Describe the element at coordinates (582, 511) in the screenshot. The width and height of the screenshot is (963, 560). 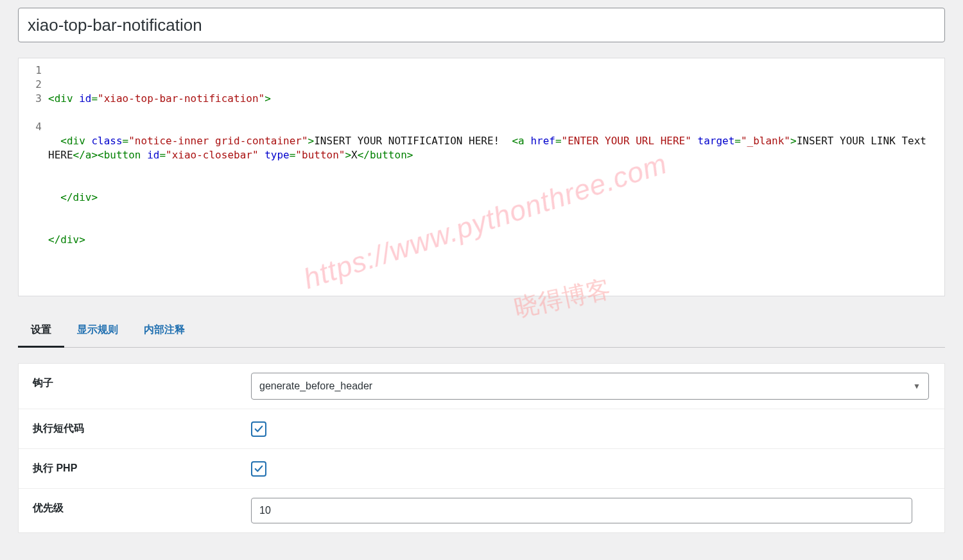
I see `input-priority` at that location.